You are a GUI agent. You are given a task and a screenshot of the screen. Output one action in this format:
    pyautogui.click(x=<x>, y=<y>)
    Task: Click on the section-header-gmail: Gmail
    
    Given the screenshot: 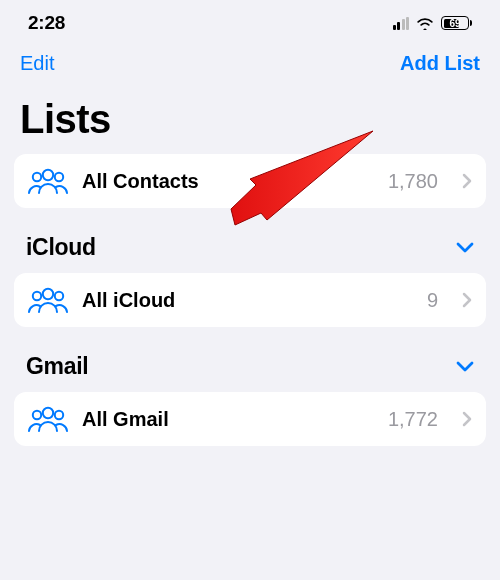 What is the action you would take?
    pyautogui.click(x=250, y=360)
    